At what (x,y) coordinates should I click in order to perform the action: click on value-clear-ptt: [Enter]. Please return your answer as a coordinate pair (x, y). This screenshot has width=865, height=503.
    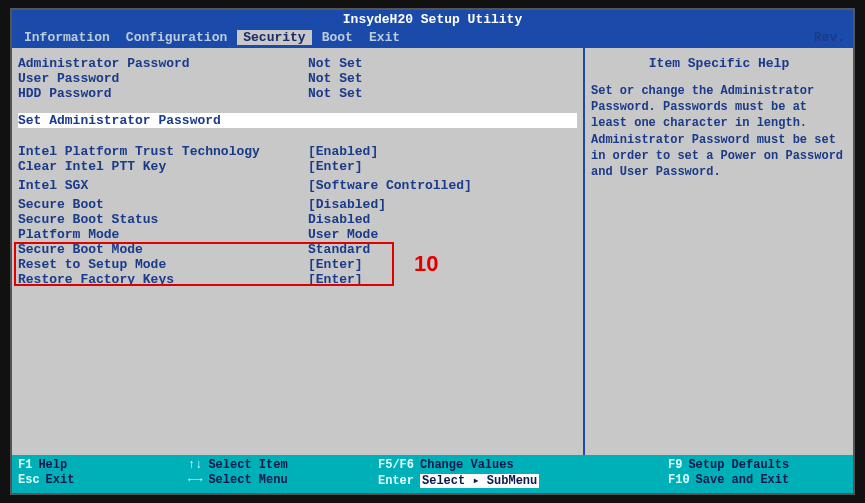
    Looking at the image, I should click on (336, 166).